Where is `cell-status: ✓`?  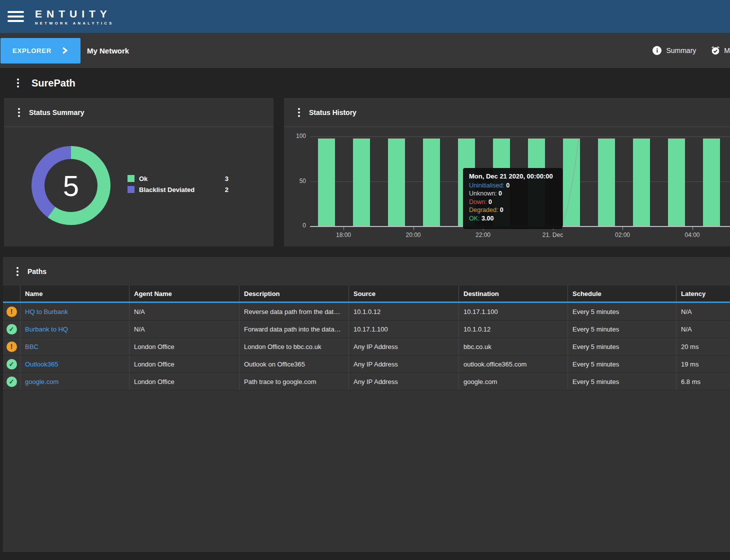 cell-status: ✓ is located at coordinates (12, 329).